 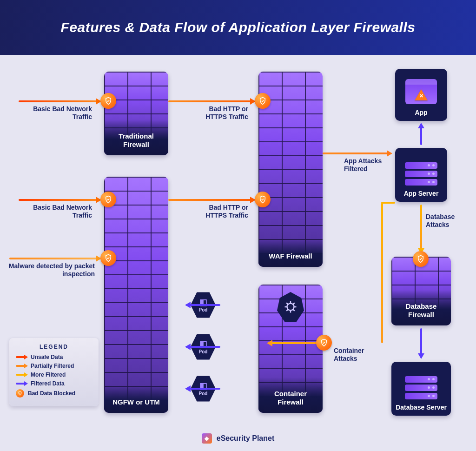 What do you see at coordinates (291, 253) in the screenshot?
I see `wall-label: WAF Firewall` at bounding box center [291, 253].